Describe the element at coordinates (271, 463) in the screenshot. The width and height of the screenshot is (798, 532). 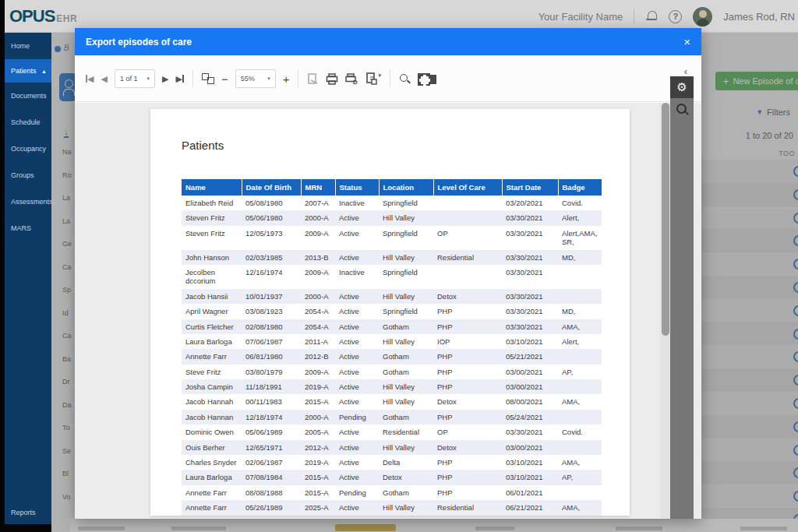
I see `table-cell: 02/06/1987` at that location.